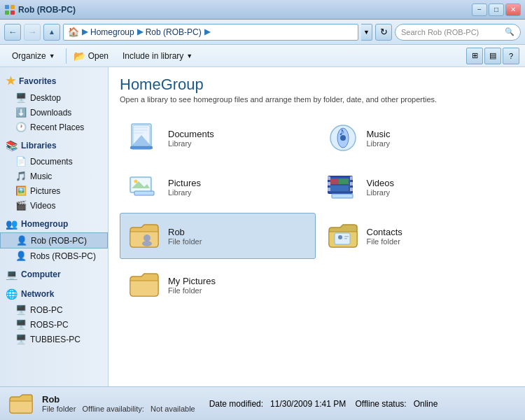 The height and width of the screenshot is (420, 525). I want to click on sidebar-item-documents: 📄 Documents, so click(54, 161).